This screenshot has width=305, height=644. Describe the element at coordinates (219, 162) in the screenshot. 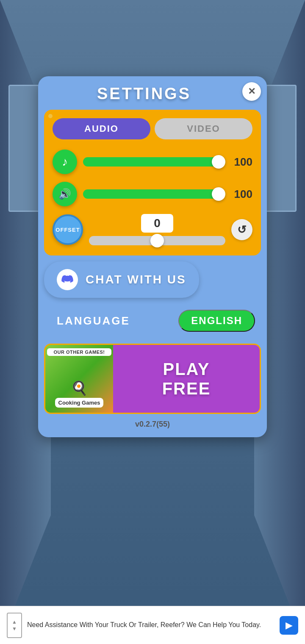

I see `music-slider-thumb` at that location.